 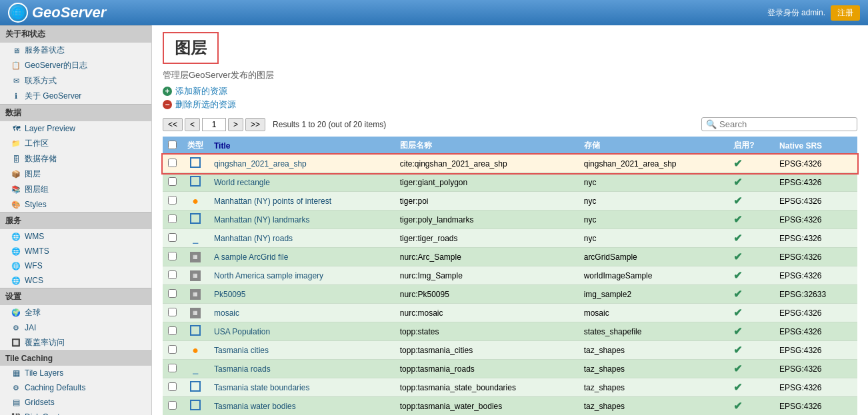 What do you see at coordinates (76, 266) in the screenshot?
I see `sidebar-item-wfs: WFS` at bounding box center [76, 266].